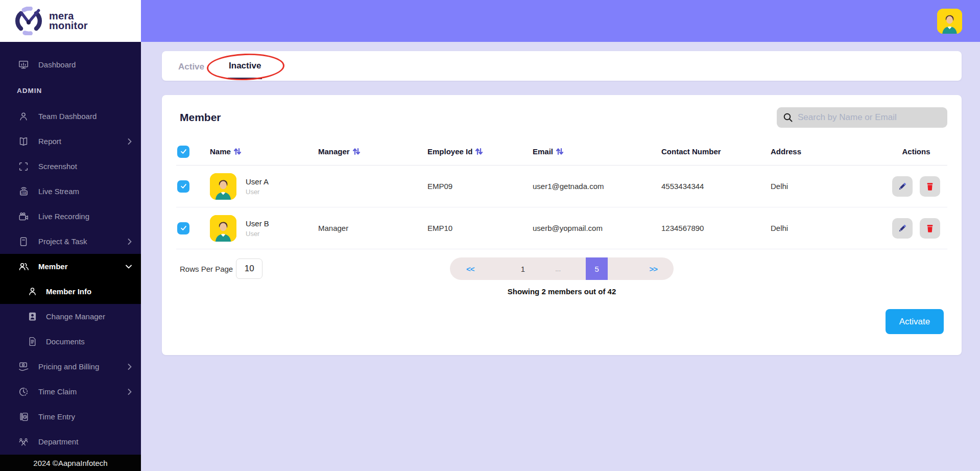 The image size is (980, 471). Describe the element at coordinates (523, 269) in the screenshot. I see `page-button-1: 1` at that location.